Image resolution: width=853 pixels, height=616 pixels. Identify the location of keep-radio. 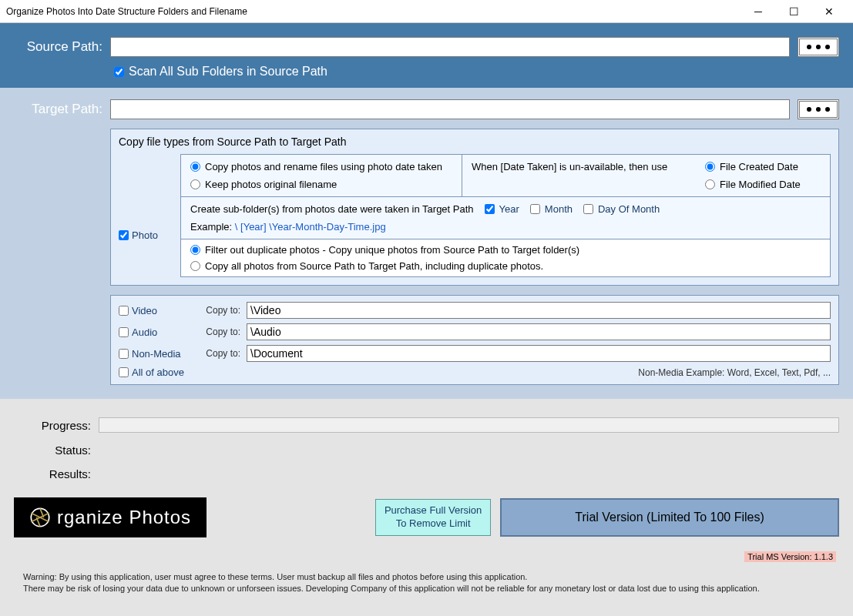
(196, 185).